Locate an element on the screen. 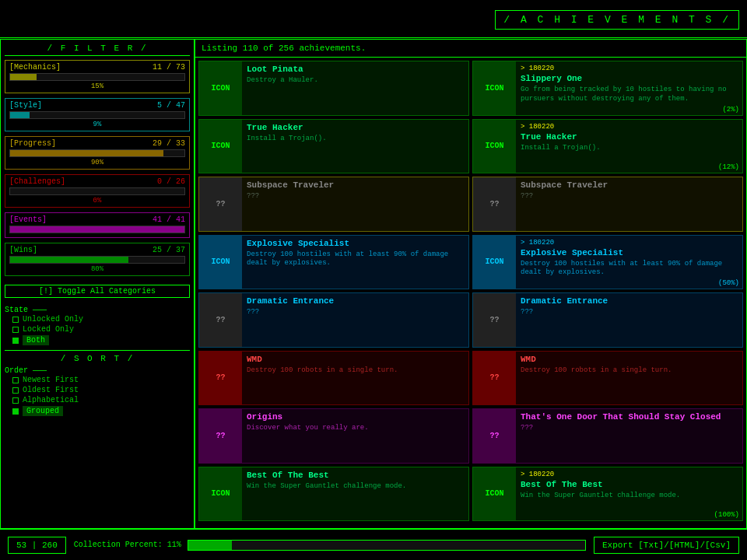 The height and width of the screenshot is (560, 747). collection-label: Collection Percent: 11% is located at coordinates (128, 544).